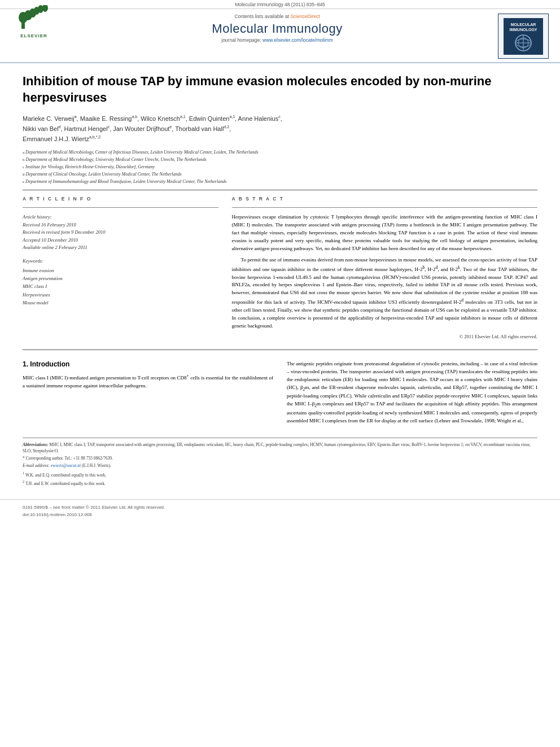 This screenshot has width=560, height=747. I want to click on accepted-date: Accepted 10 December 2010, so click(121, 241).